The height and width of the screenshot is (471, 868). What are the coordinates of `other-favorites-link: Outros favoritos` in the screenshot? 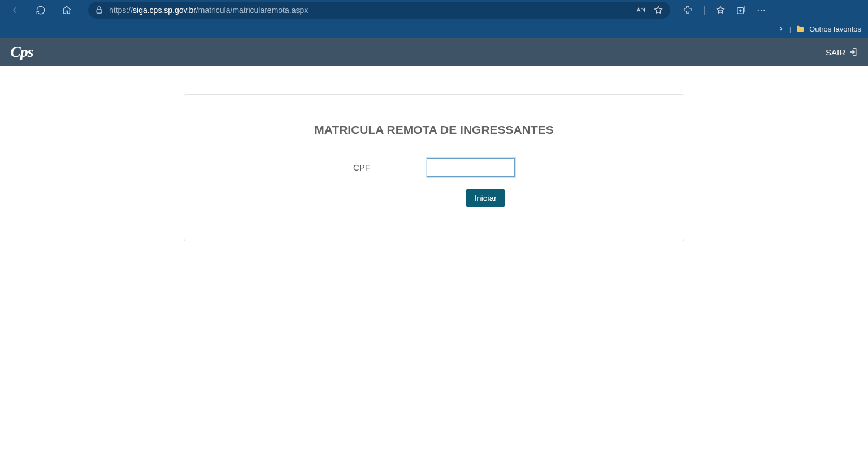 It's located at (835, 29).